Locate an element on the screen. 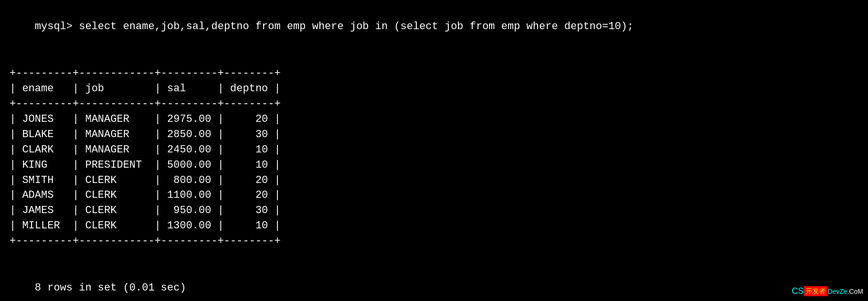 This screenshot has height=301, width=868. table-row: | SMITH | CLERK | 800.00 | 20 | is located at coordinates (145, 181).